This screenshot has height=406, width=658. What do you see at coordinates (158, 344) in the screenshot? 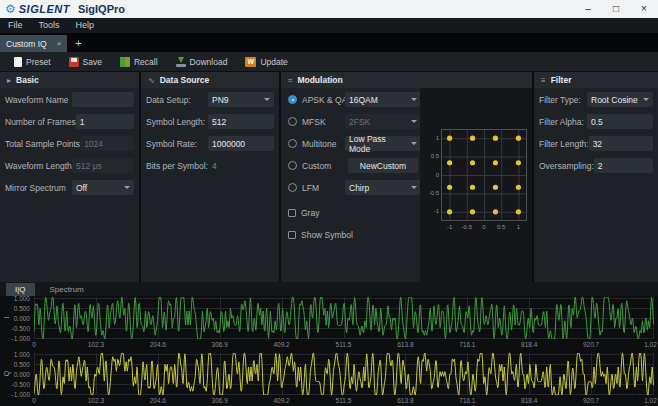
I see `x-tick-label: 204.6` at bounding box center [158, 344].